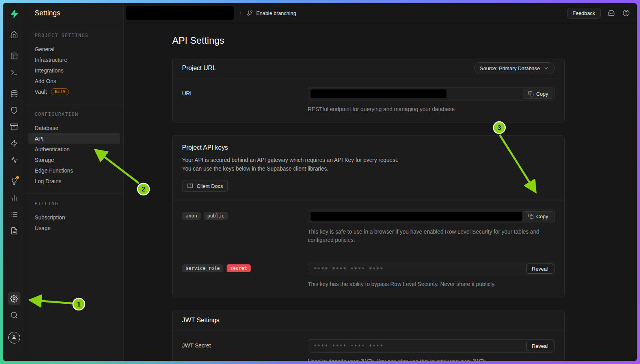 This screenshot has height=364, width=640. I want to click on nav-storage, so click(14, 127).